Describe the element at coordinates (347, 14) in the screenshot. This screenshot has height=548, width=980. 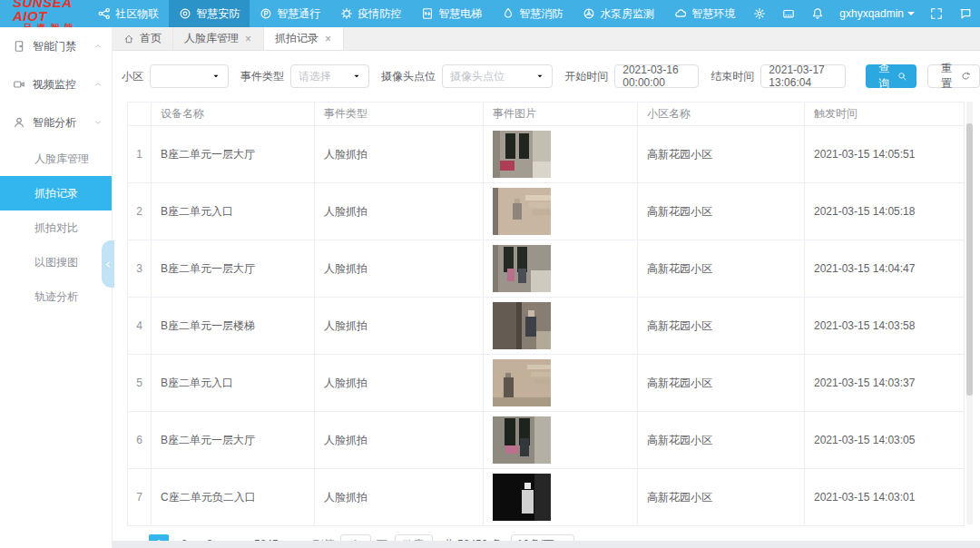
I see `epidemic-icon` at that location.